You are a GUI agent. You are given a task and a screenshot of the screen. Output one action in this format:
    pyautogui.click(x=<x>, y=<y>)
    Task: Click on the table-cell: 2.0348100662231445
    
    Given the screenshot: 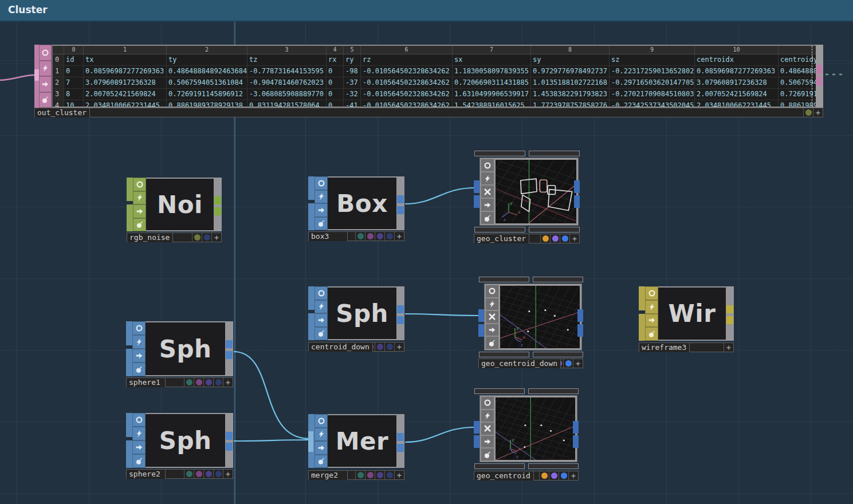 What is the action you would take?
    pyautogui.click(x=125, y=104)
    